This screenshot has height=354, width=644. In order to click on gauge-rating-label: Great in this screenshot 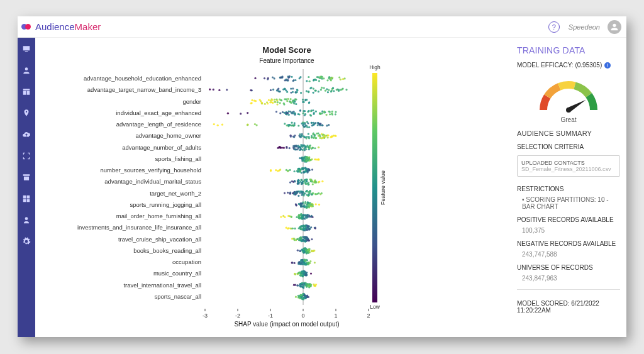, I will do `click(569, 119)`.